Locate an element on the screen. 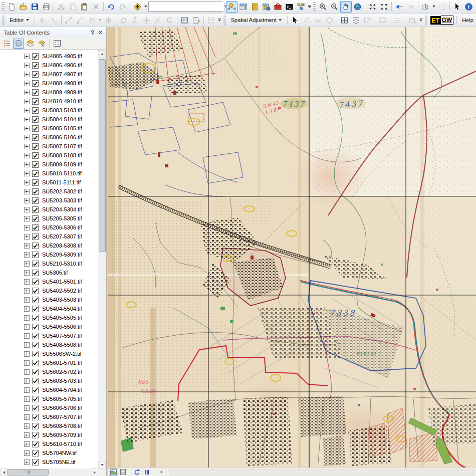  layer-name: SU5609-5709.tif is located at coordinates (62, 435).